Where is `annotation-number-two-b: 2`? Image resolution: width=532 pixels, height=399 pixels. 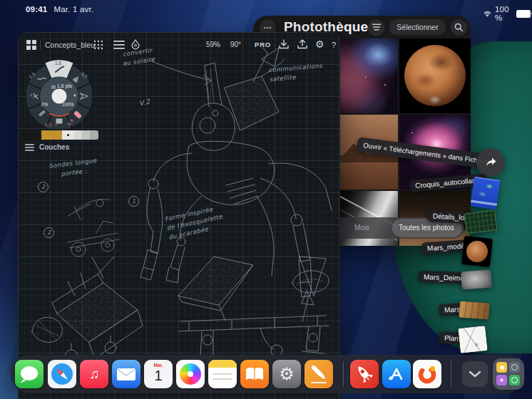
annotation-number-two-b: 2 is located at coordinates (48, 232).